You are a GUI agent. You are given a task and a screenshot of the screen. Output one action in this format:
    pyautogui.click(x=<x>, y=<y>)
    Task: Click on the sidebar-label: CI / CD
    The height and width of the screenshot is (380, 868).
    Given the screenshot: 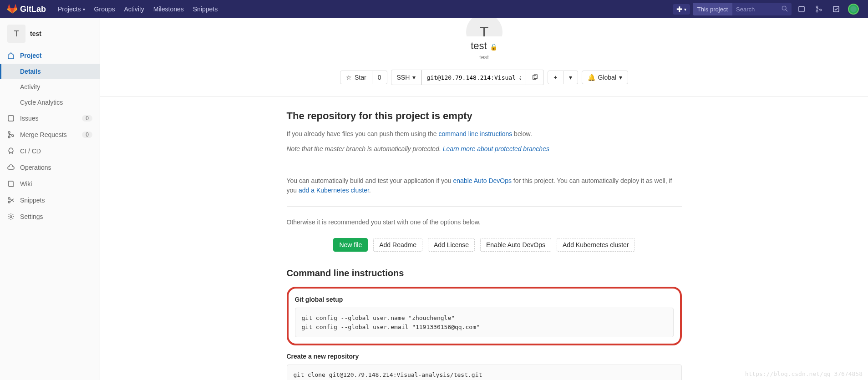 What is the action you would take?
    pyautogui.click(x=30, y=151)
    